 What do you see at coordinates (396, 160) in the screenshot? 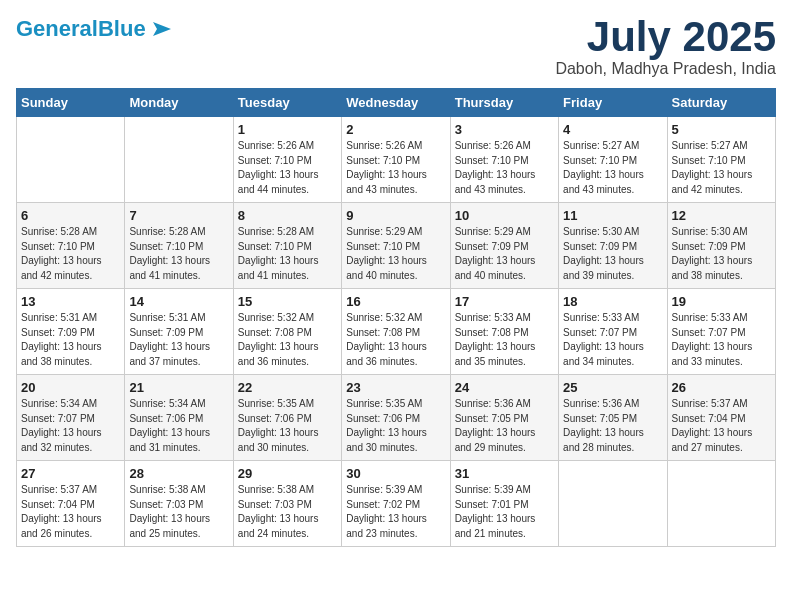
I see `calendar-week-row: 1Sunrise: 5:26 AM Sunset: 7:10 PM Daylig…` at bounding box center [396, 160].